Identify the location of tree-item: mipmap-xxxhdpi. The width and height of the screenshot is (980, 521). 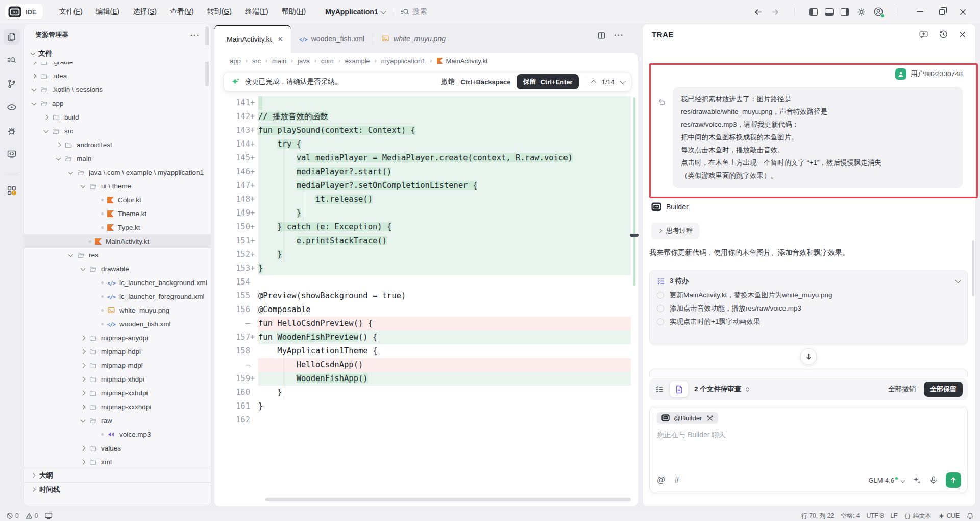
(117, 407).